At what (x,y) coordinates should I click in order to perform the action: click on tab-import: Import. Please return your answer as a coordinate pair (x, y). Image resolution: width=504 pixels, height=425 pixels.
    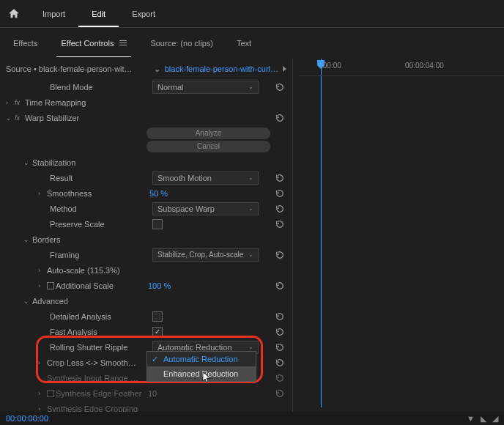
    Looking at the image, I should click on (54, 14).